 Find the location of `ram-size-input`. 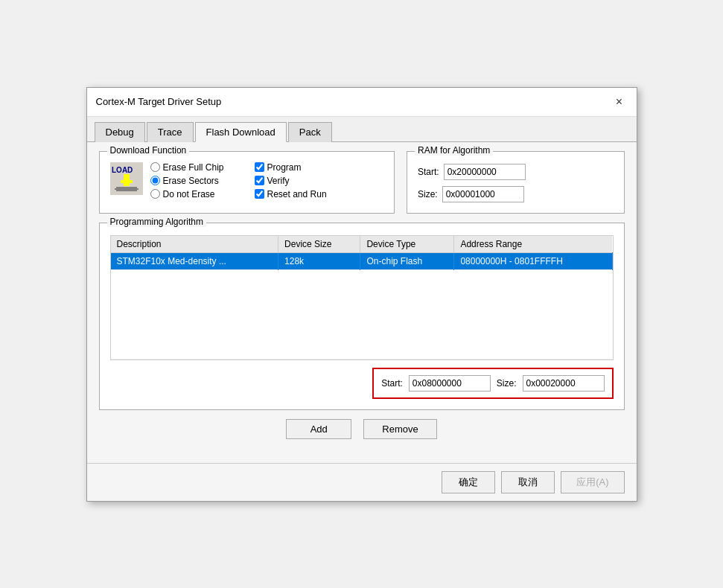

ram-size-input is located at coordinates (483, 194).